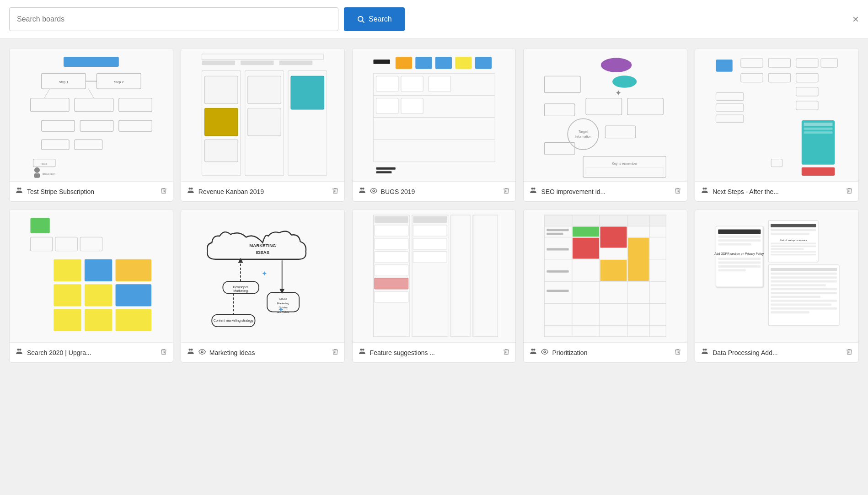  Describe the element at coordinates (283, 307) in the screenshot. I see `svg-text: Guides` at that location.